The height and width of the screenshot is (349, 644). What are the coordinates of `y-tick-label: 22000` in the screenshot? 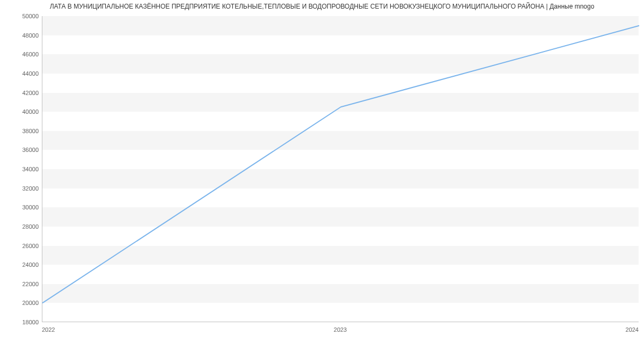 It's located at (30, 284).